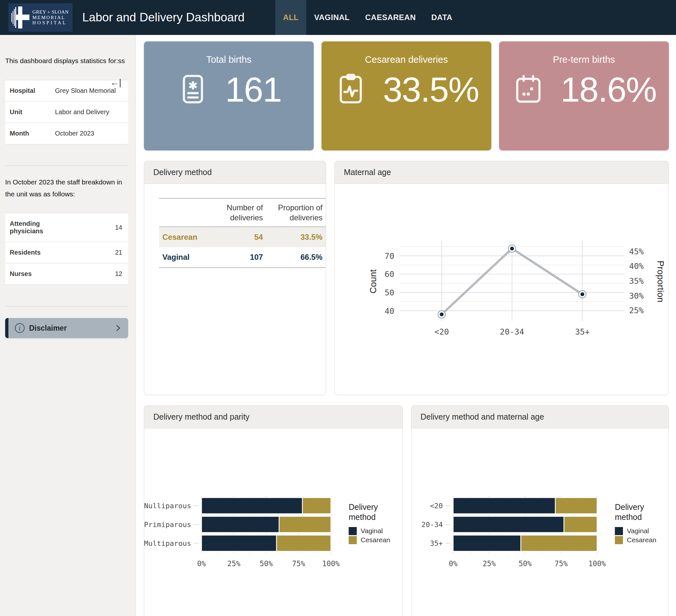  What do you see at coordinates (66, 274) in the screenshot?
I see `table-row: Nurses12` at bounding box center [66, 274].